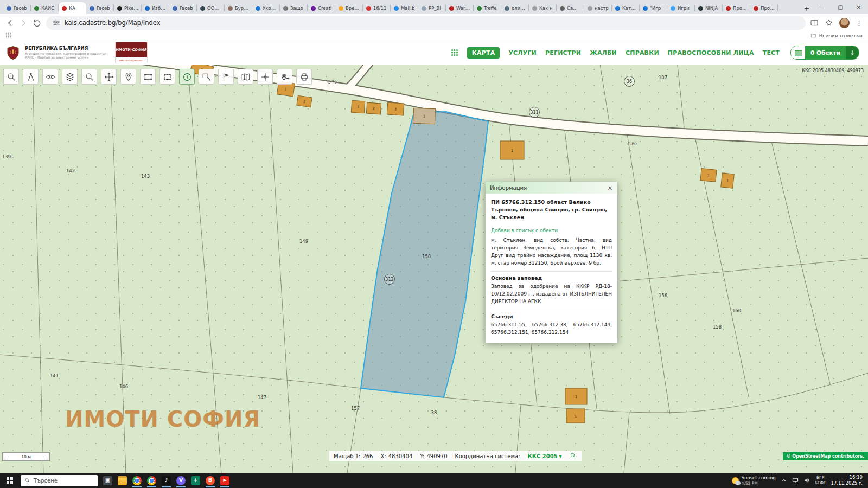 The width and height of the screenshot is (868, 488). Describe the element at coordinates (284, 77) in the screenshot. I see `add-marker-tool` at that location.